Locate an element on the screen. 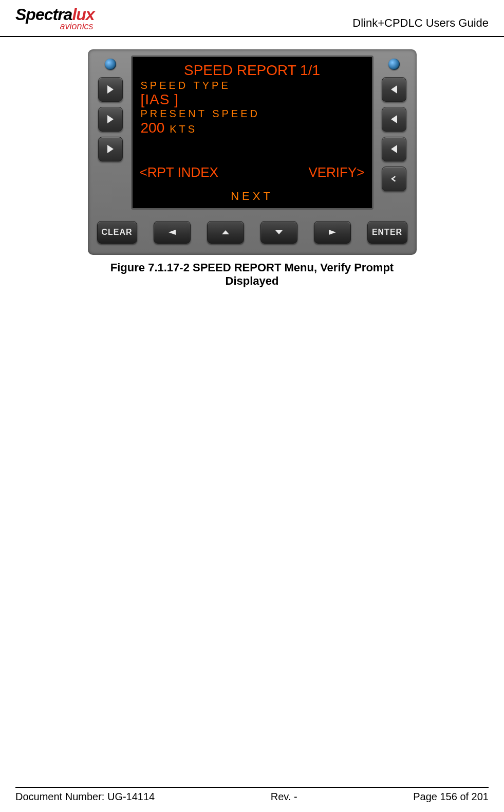 Image resolution: width=504 pixels, height=812 pixels. spacer is located at coordinates (252, 149).